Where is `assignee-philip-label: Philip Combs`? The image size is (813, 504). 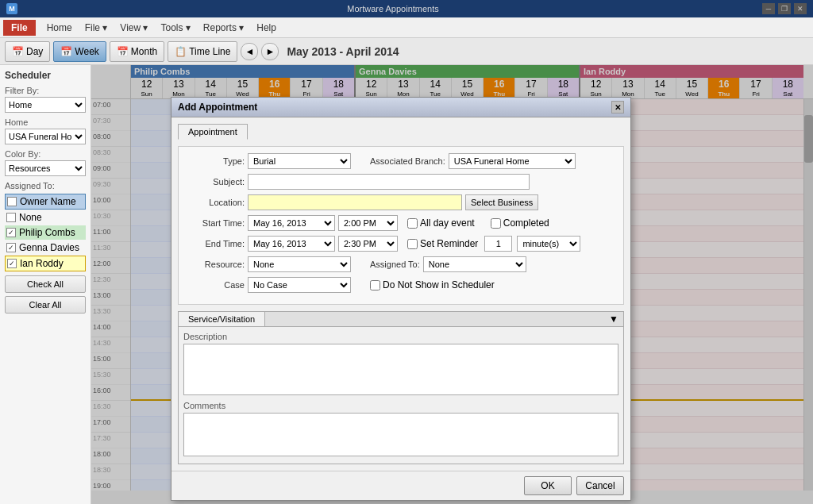
assignee-philip-label: Philip Combs is located at coordinates (48, 233).